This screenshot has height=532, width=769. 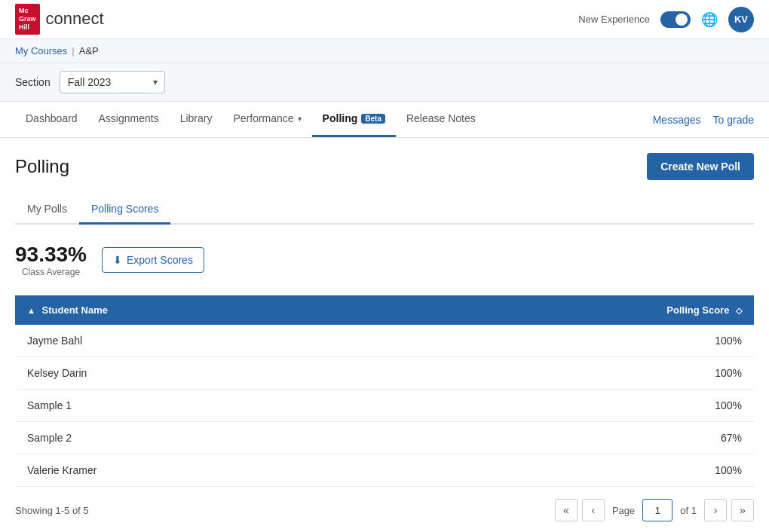 What do you see at coordinates (60, 19) in the screenshot?
I see `logo-area: Mc Graw Hill connect` at bounding box center [60, 19].